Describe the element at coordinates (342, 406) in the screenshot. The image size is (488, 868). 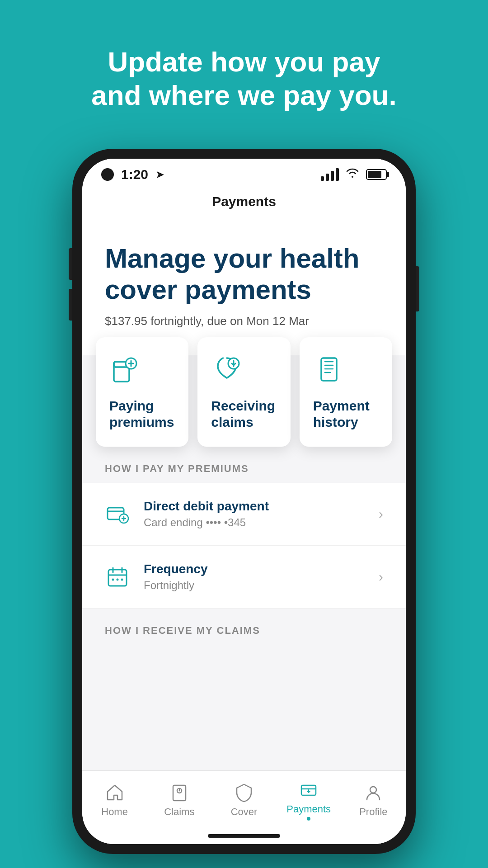
I see `card-label-line1: Payment` at that location.